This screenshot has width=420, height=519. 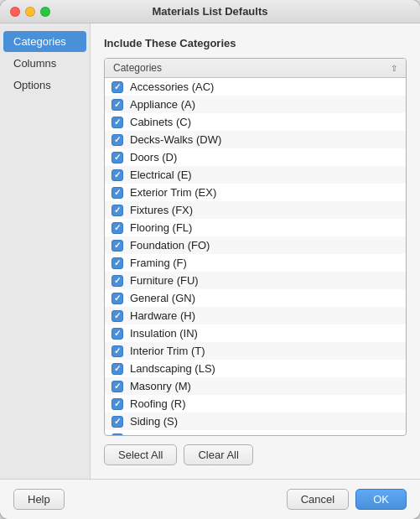 What do you see at coordinates (210, 12) in the screenshot?
I see `titlebar: Materials List Defaults` at bounding box center [210, 12].